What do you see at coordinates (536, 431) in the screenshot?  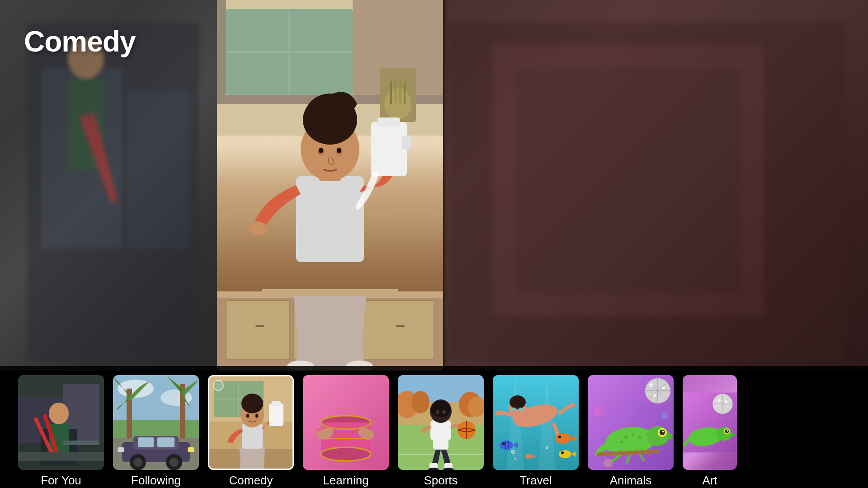 I see `carousel-item-travel: Travel` at bounding box center [536, 431].